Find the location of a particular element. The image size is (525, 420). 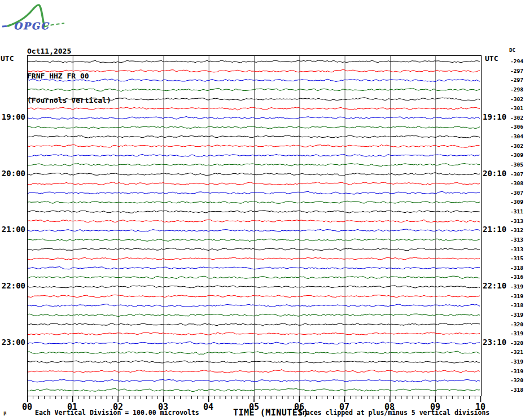

x-tick-label: 04 is located at coordinates (208, 407).